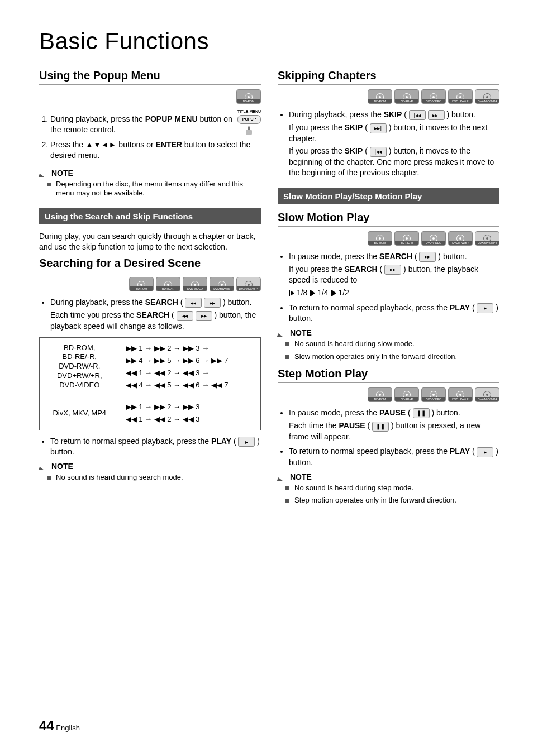 Image resolution: width=533 pixels, height=756 pixels. I want to click on bullet-bold: PAUSE, so click(392, 413).